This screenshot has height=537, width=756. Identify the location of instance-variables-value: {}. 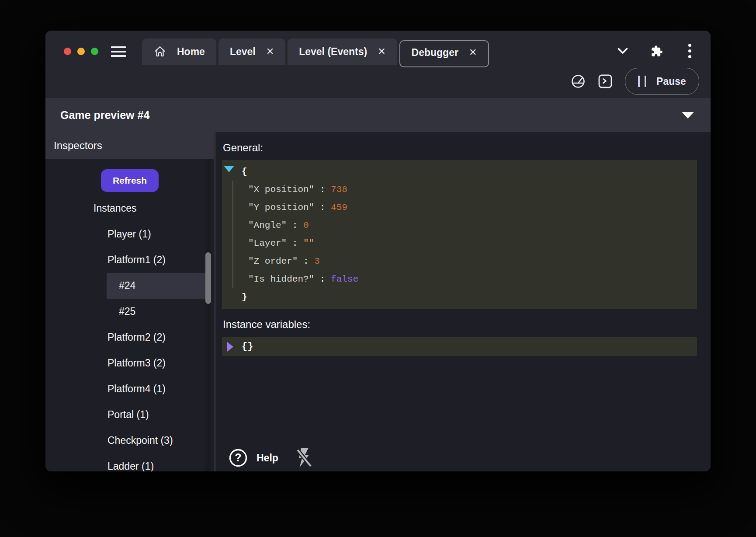
(460, 346).